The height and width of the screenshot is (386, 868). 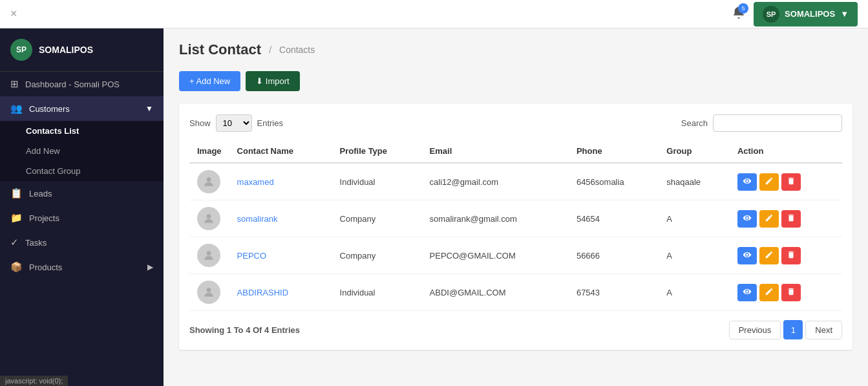 What do you see at coordinates (81, 151) in the screenshot?
I see `customers-submenu: Contacts List Add New Contact Group` at bounding box center [81, 151].